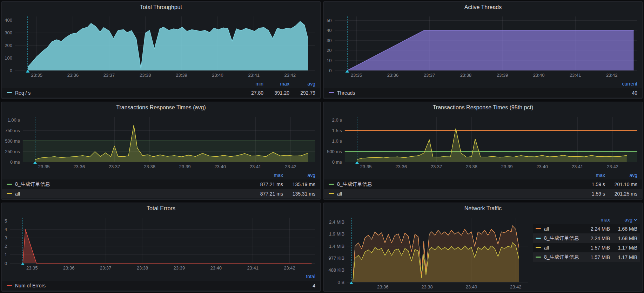  Describe the element at coordinates (161, 175) in the screenshot. I see `legend-headers: max avg` at that location.